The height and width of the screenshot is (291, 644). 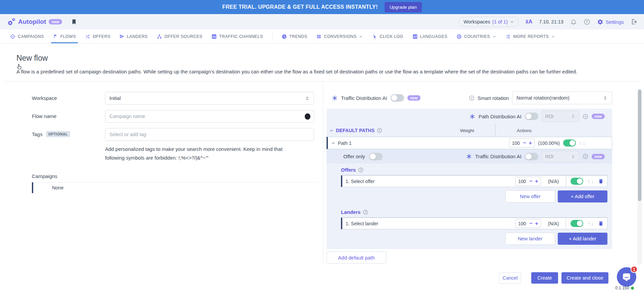 I want to click on nav-click-log: CLICK LOG, so click(x=387, y=36).